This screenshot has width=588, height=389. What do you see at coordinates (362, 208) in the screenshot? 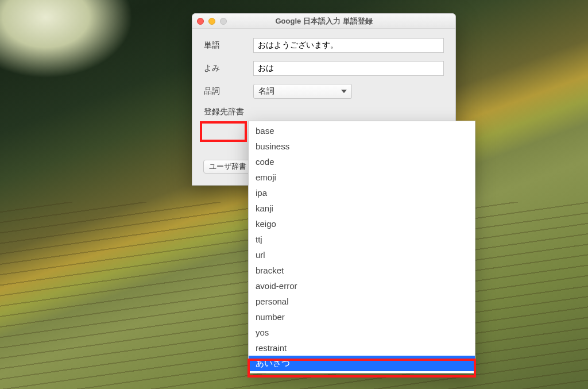
I see `dropdown-item: kanji` at bounding box center [362, 208].